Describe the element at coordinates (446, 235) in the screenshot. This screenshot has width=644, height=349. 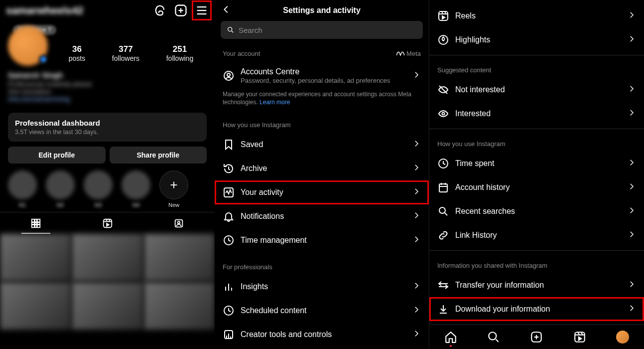
I see `link-icon` at that location.